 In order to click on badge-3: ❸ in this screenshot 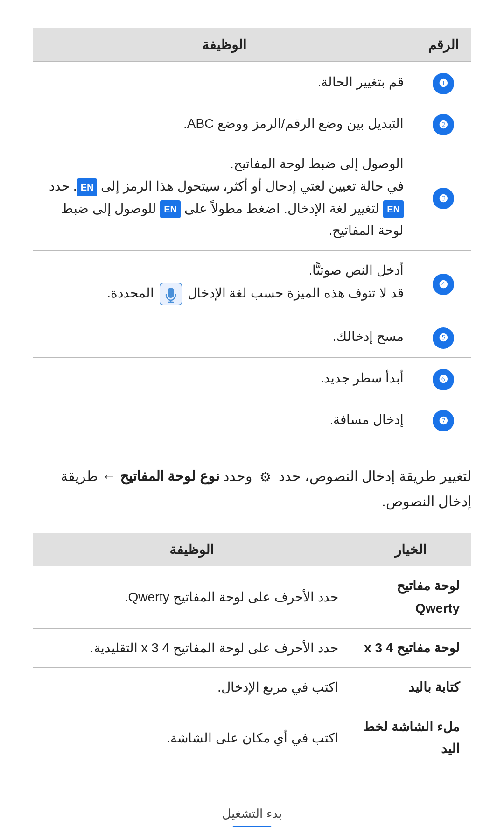, I will do `click(443, 198)`.